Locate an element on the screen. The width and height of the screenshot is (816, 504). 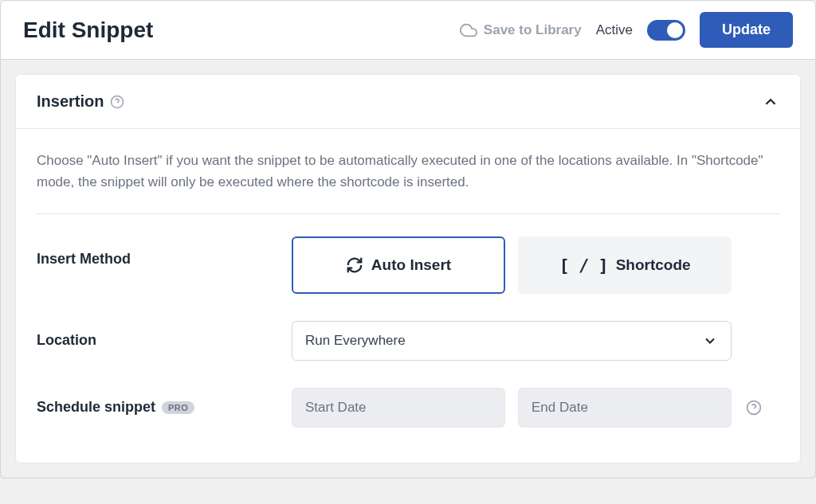
auto-insert-button: Auto Insert is located at coordinates (398, 265).